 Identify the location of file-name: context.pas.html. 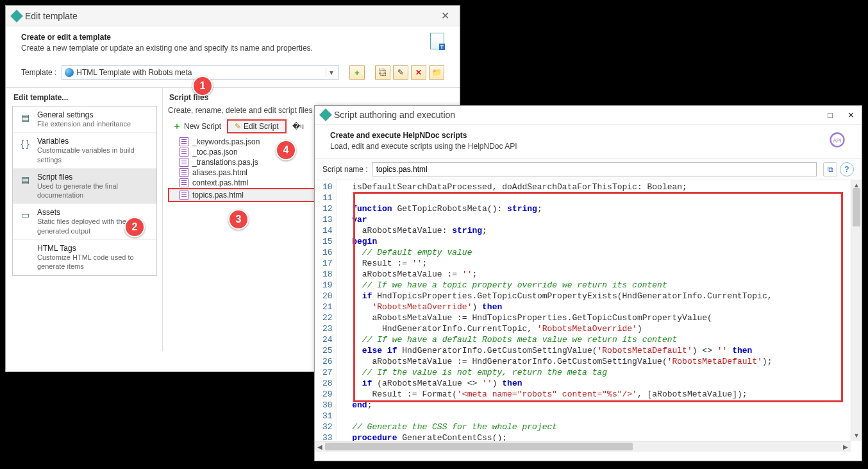
(221, 183).